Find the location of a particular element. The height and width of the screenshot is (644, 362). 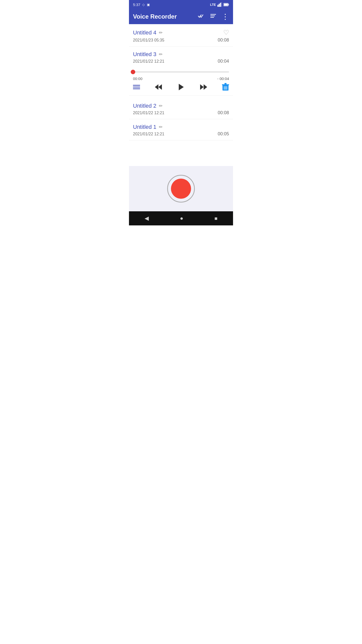

rewind-button is located at coordinates (158, 87).